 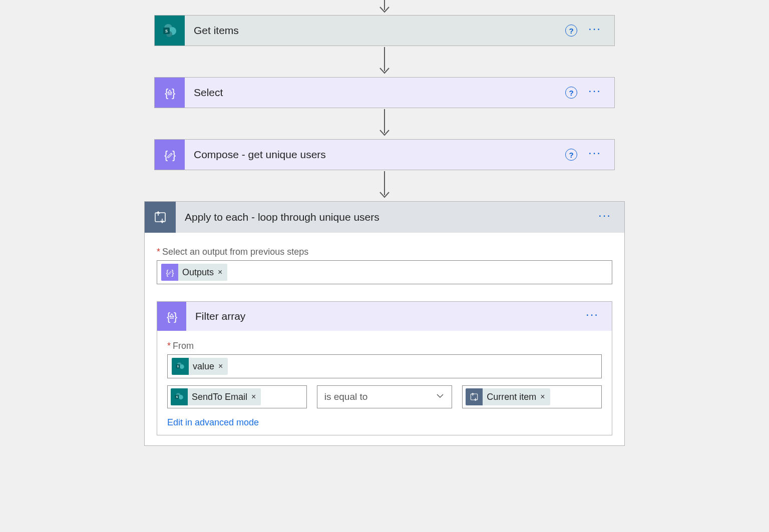 I want to click on action-card-get-items: S Get items ? ···, so click(x=384, y=31).